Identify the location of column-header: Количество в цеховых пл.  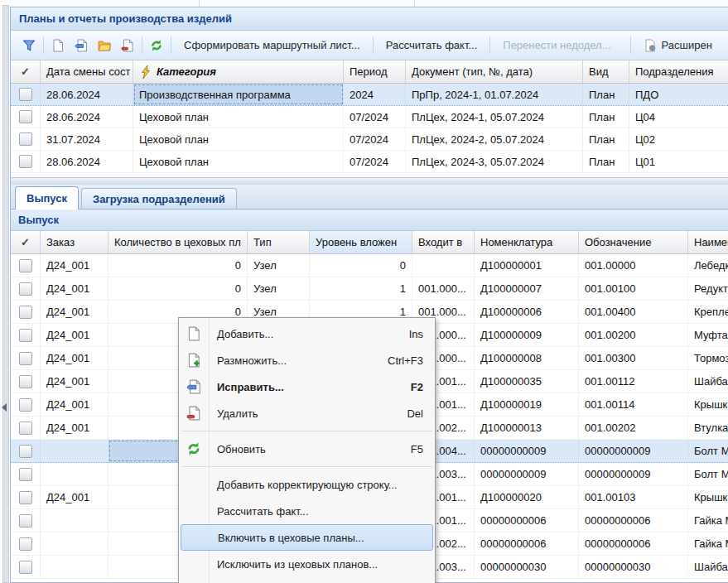
(178, 242).